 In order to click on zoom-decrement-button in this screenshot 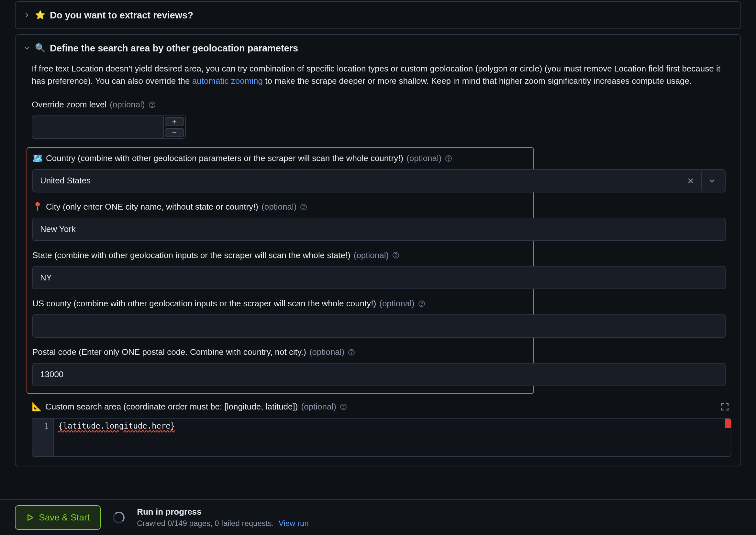, I will do `click(175, 132)`.